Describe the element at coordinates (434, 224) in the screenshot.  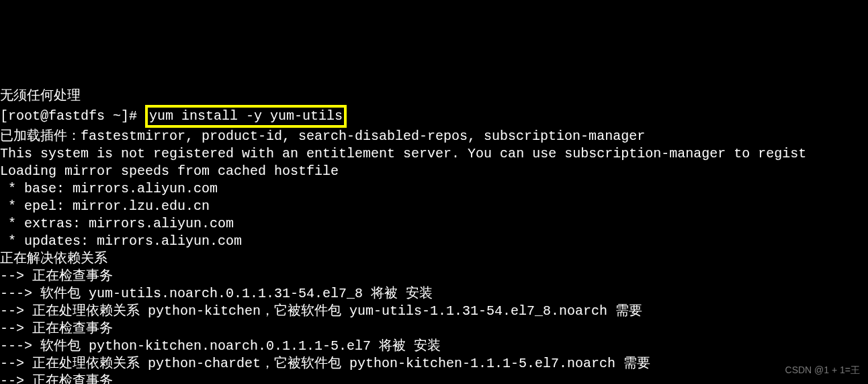
I see `output-line: * extras: mirrors.aliyun.com` at that location.